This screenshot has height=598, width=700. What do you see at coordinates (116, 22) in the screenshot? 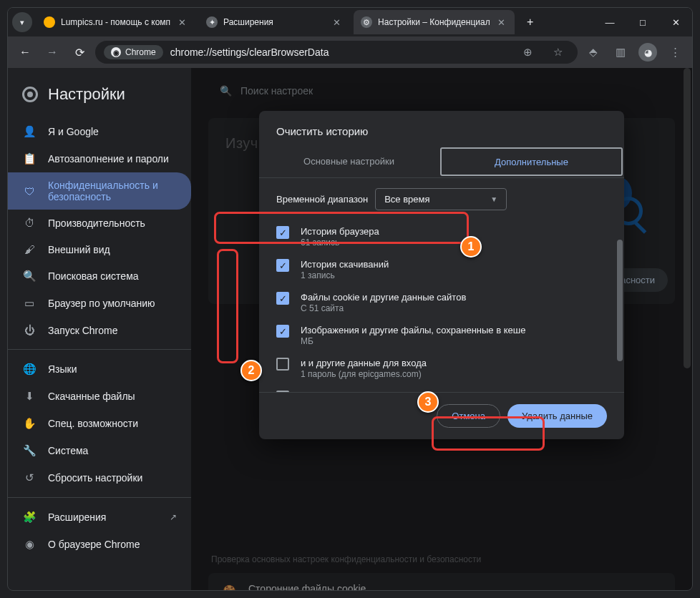
I see `tab-title: Lumpics.ru - помощь с комп` at bounding box center [116, 22].